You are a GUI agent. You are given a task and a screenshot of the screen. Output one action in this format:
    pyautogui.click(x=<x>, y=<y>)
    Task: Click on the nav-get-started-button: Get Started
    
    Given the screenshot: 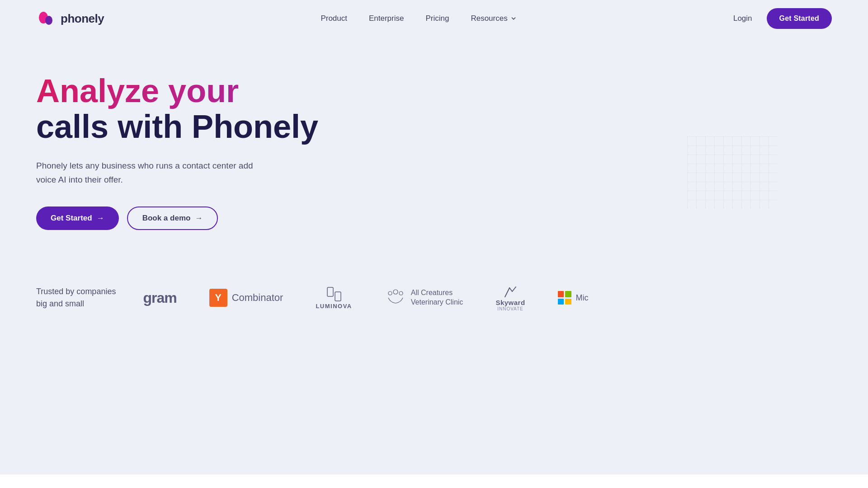 What is the action you would take?
    pyautogui.click(x=799, y=19)
    